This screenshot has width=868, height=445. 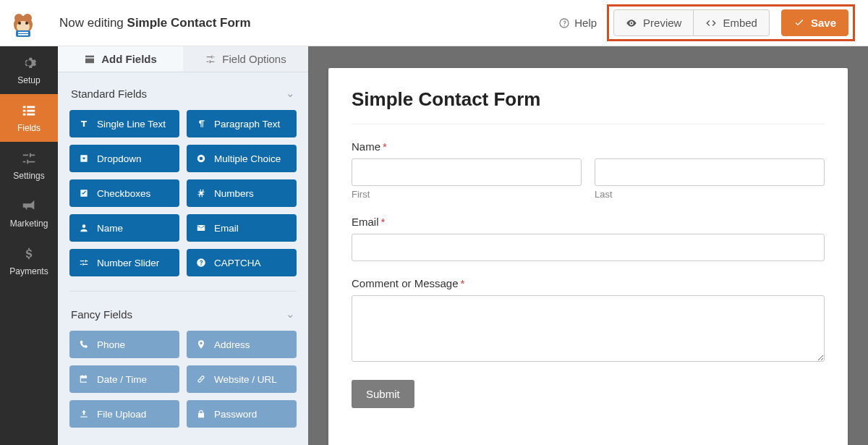 I want to click on field-website-url: Website / URL, so click(x=242, y=379).